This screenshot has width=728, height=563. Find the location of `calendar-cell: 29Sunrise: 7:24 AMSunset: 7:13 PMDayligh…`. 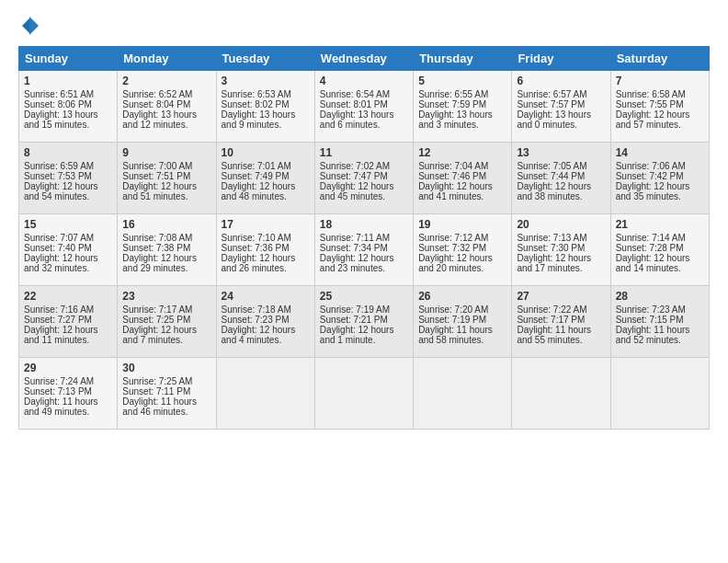

calendar-cell: 29Sunrise: 7:24 AMSunset: 7:13 PMDayligh… is located at coordinates (68, 394).